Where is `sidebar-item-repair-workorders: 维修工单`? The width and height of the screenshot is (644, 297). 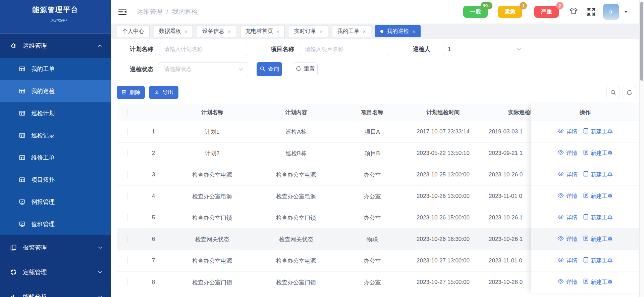
sidebar-item-repair-workorders: 维修工单 is located at coordinates (55, 158).